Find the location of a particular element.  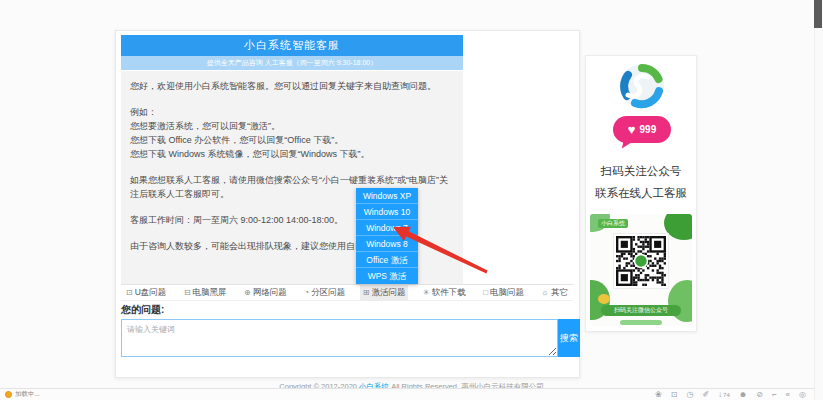

download-icon: ↓74 is located at coordinates (724, 395).